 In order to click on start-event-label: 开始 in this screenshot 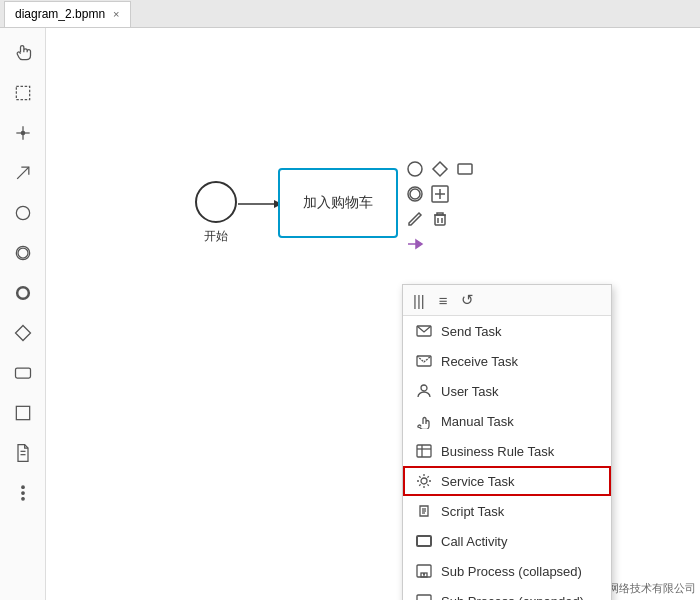, I will do `click(216, 236)`.